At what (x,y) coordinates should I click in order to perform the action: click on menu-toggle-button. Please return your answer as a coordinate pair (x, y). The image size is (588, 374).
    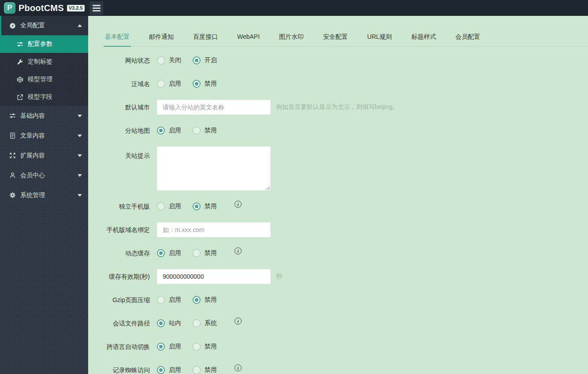
    Looking at the image, I should click on (96, 8).